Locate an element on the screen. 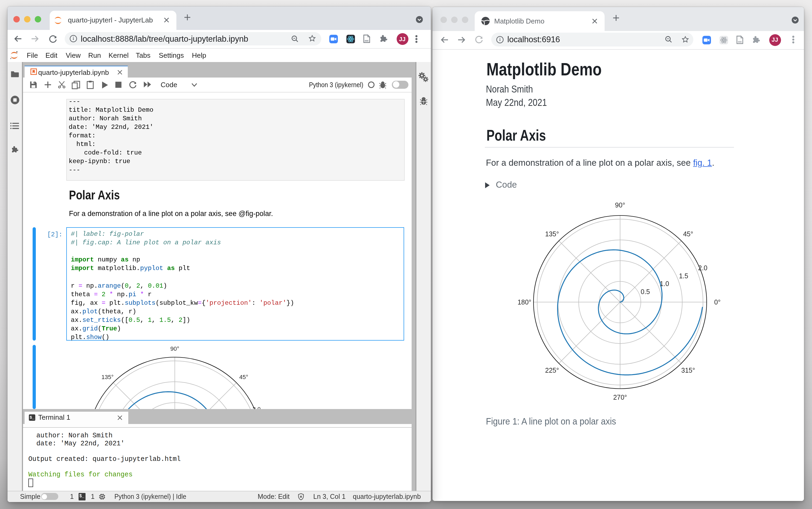 This screenshot has width=812, height=509. svg-text: 0° is located at coordinates (717, 302).